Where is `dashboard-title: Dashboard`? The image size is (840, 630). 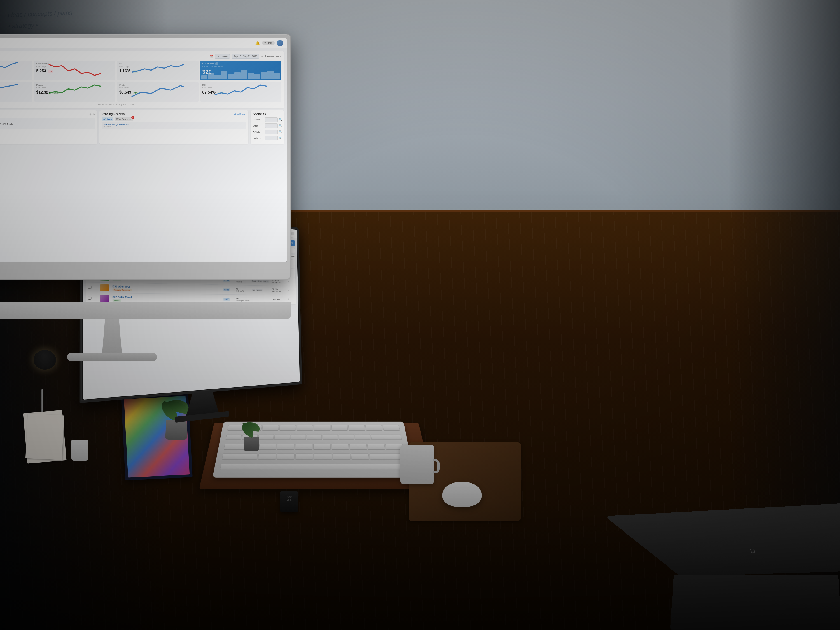
dashboard-title: Dashboard is located at coordinates (126, 43).